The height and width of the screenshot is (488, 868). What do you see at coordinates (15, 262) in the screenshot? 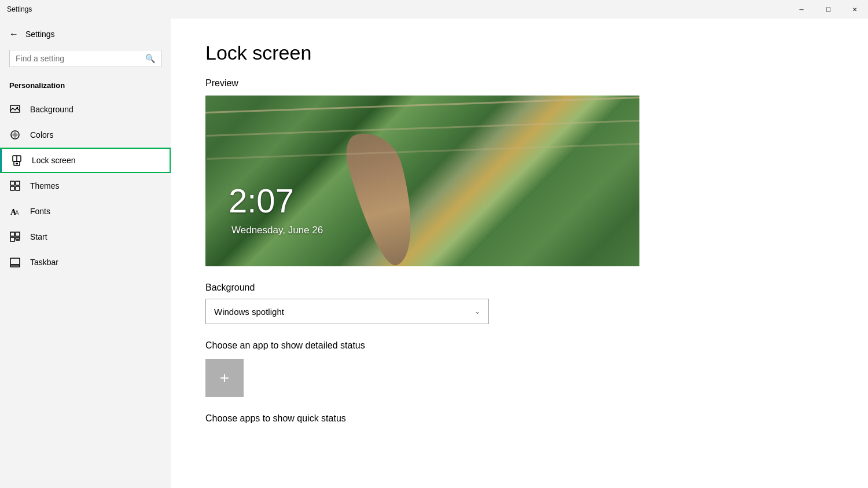
I see `taskbar-icon` at bounding box center [15, 262].